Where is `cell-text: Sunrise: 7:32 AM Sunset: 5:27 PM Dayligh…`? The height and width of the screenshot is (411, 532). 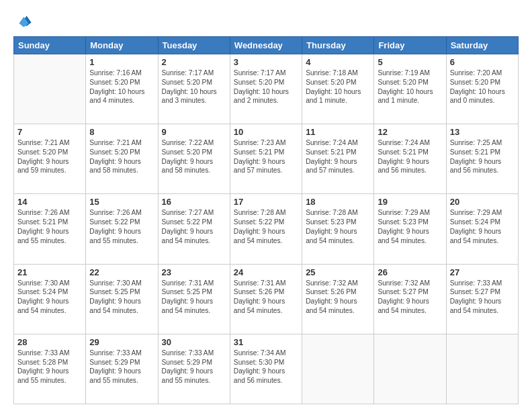 cell-text: Sunrise: 7:32 AM Sunset: 5:27 PM Dayligh… is located at coordinates (410, 297).